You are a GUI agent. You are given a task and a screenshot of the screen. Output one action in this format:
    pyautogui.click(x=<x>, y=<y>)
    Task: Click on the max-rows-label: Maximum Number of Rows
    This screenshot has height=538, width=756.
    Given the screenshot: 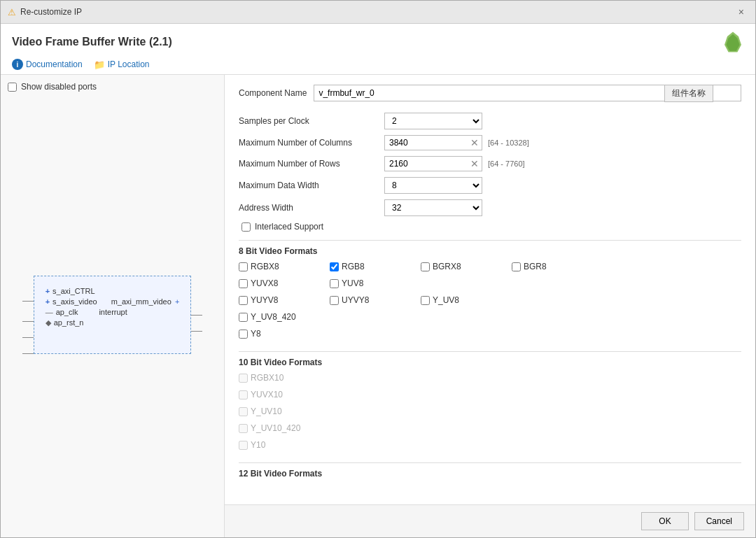 What is the action you would take?
    pyautogui.click(x=309, y=164)
    